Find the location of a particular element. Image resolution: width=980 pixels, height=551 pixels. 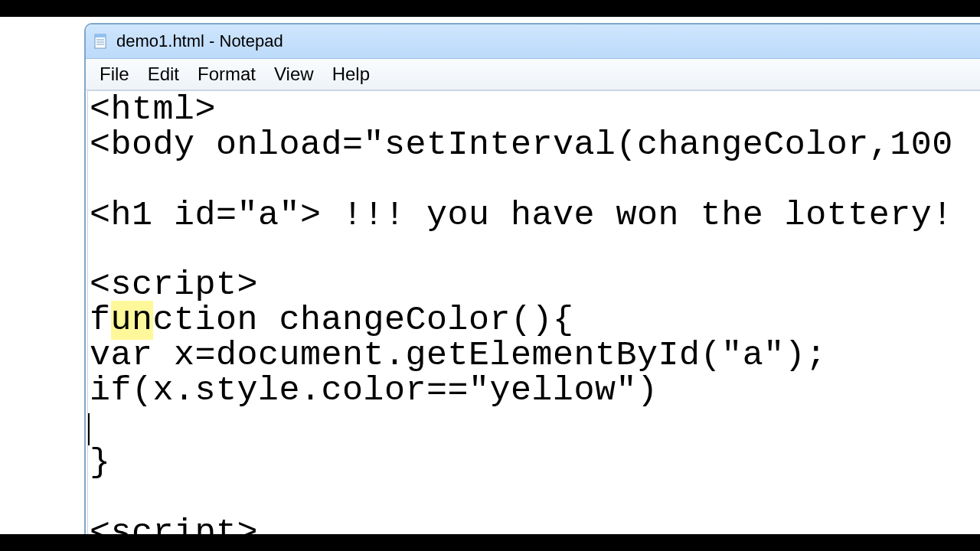

notepad-icon is located at coordinates (101, 41).